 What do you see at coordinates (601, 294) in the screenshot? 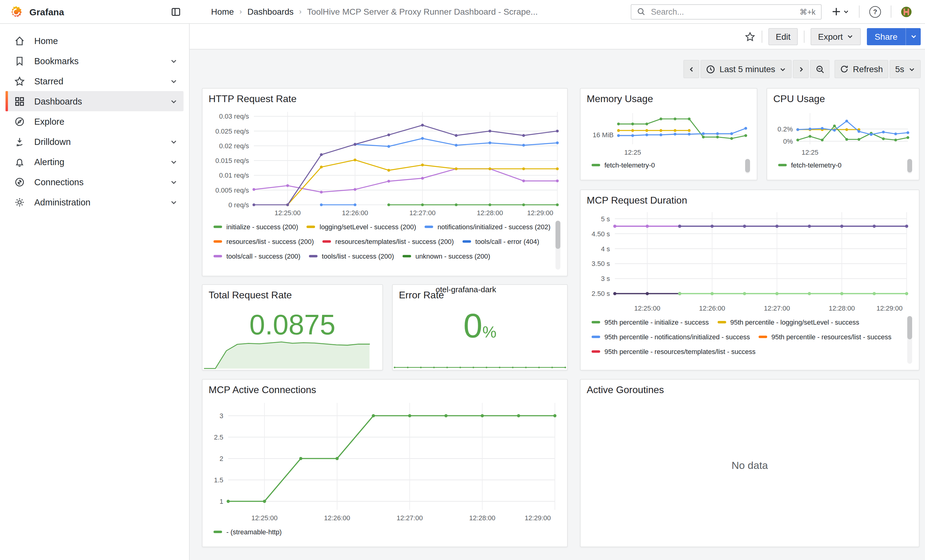
I see `svg-text: 2.50 s` at bounding box center [601, 294].